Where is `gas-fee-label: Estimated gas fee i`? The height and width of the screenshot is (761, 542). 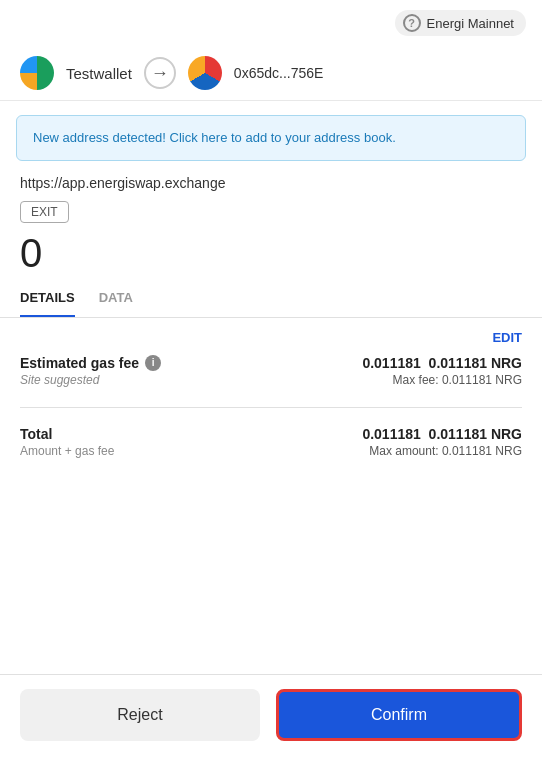
gas-fee-label: Estimated gas fee i is located at coordinates (90, 363).